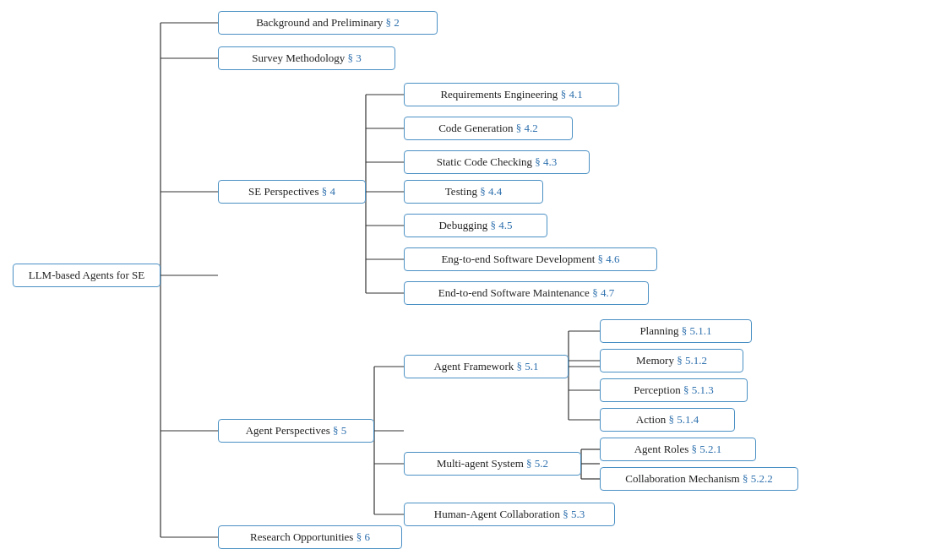 The width and height of the screenshot is (936, 560). I want to click on action-node: Action § 5.1.4, so click(667, 420).